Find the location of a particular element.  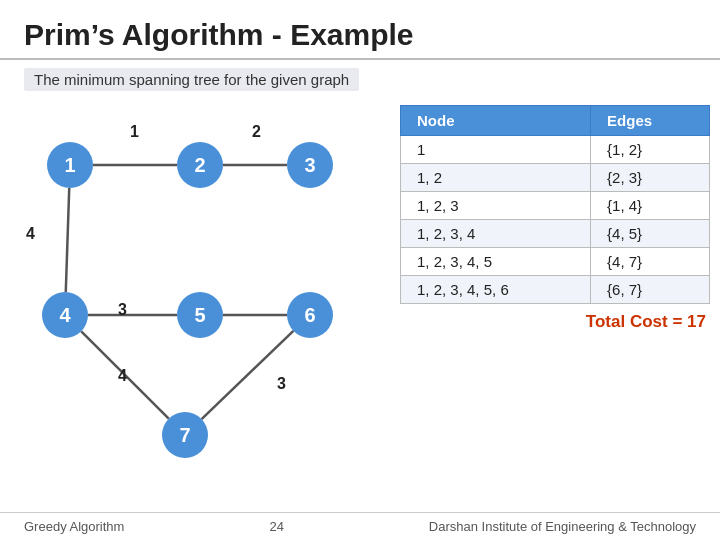

node-2: 2 is located at coordinates (200, 165).